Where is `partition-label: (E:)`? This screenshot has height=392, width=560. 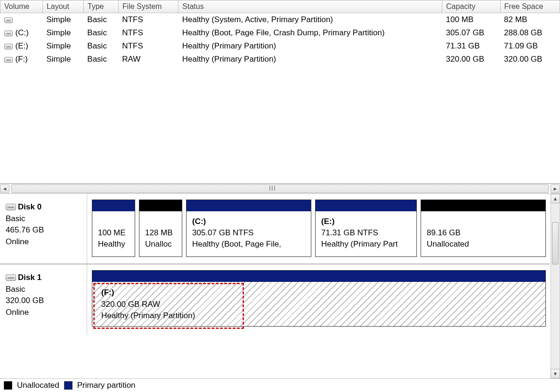
partition-label: (E:) is located at coordinates (328, 221).